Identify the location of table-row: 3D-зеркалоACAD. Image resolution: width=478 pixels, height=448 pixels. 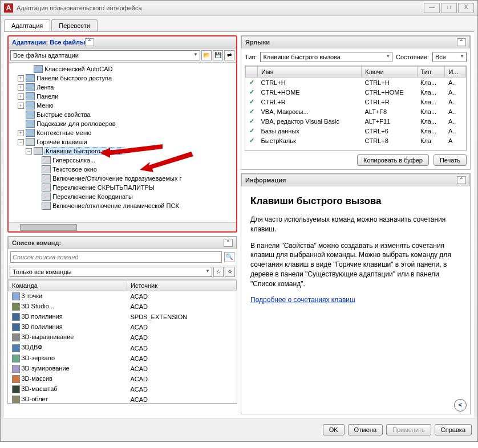
(123, 359).